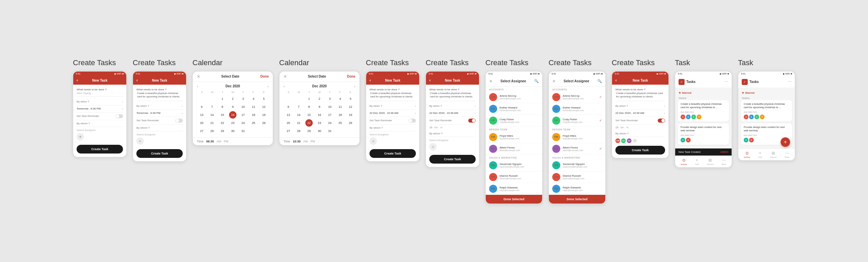 Image resolution: width=868 pixels, height=262 pixels. I want to click on reminder-row-1: Set Task Reminder, so click(100, 117).